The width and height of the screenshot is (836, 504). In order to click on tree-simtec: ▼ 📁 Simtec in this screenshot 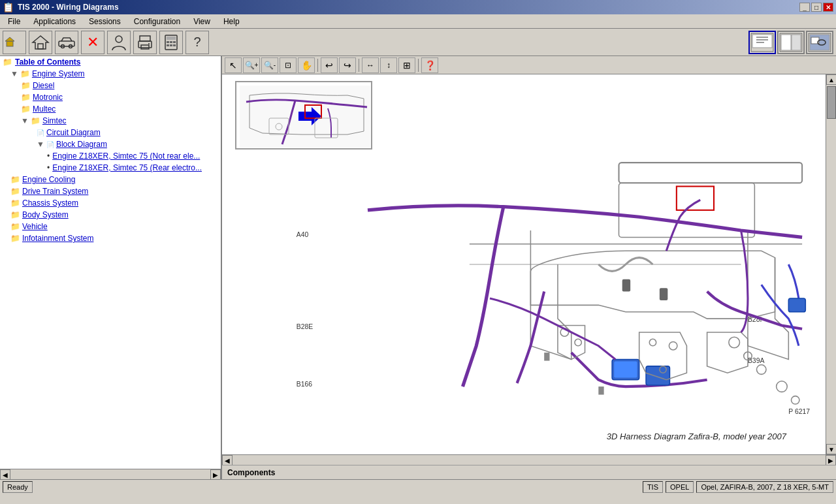, I will do `click(110, 121)`.